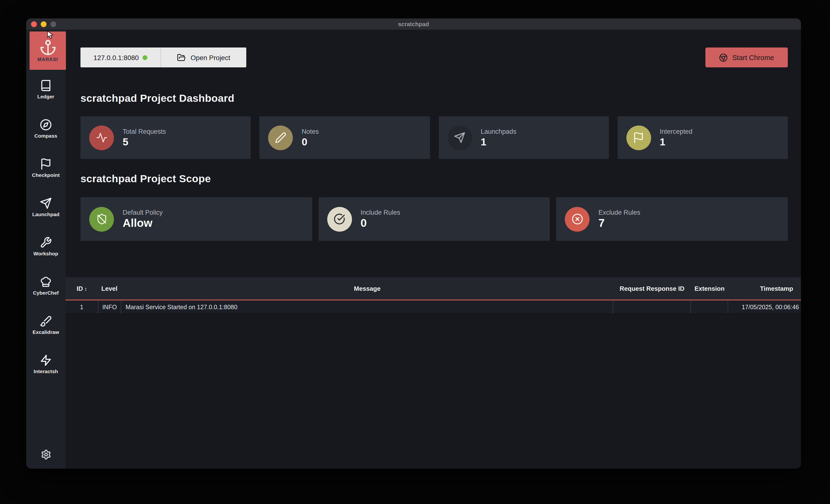  Describe the element at coordinates (724, 58) in the screenshot. I see `chrome-icon` at that location.